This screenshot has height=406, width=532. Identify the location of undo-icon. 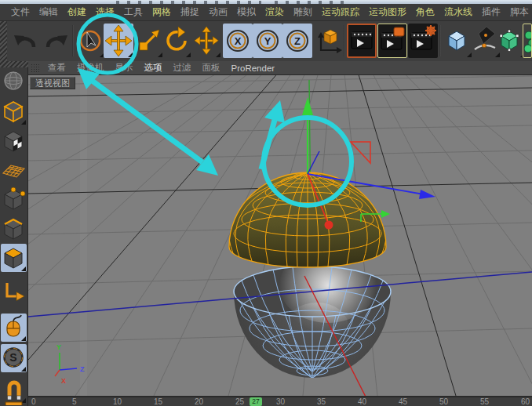
(24, 41).